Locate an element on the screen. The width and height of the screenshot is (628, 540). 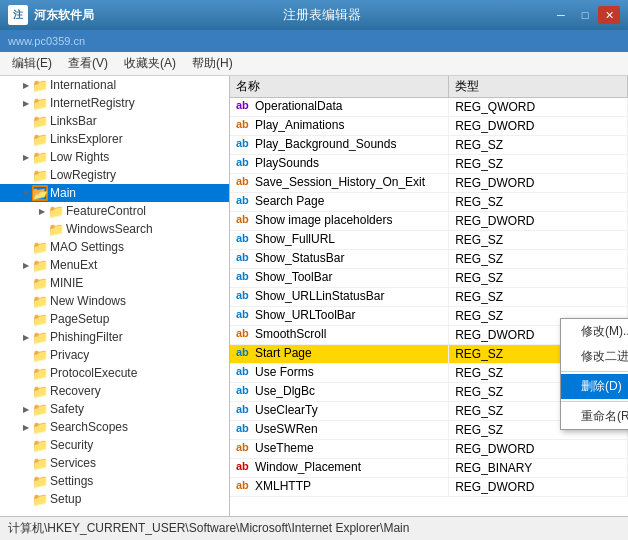
tree-item: ▶MenuExt is located at coordinates (114, 265).